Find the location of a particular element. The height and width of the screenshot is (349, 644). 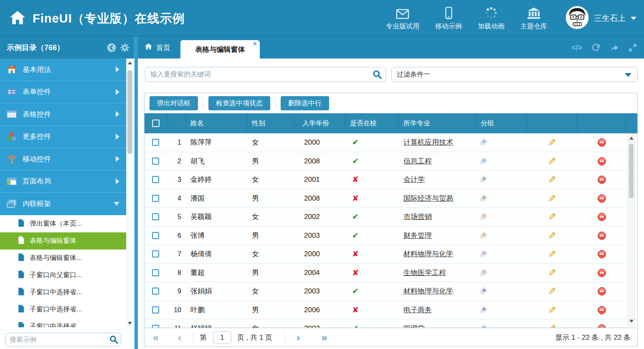

delete-selected-button: 删除选中行 is located at coordinates (305, 103).